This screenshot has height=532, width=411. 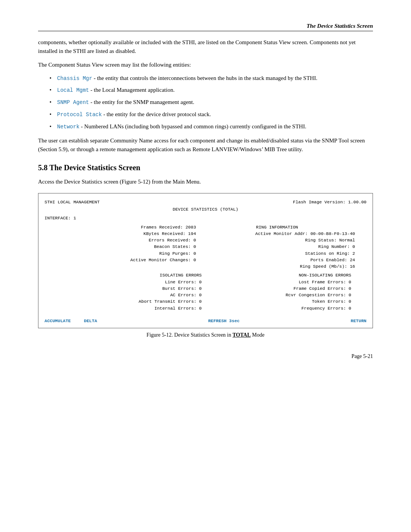 What do you see at coordinates (279, 295) in the screenshot?
I see `ds-non-isolating-3: Rcvr Congestion Errors: 0` at bounding box center [279, 295].